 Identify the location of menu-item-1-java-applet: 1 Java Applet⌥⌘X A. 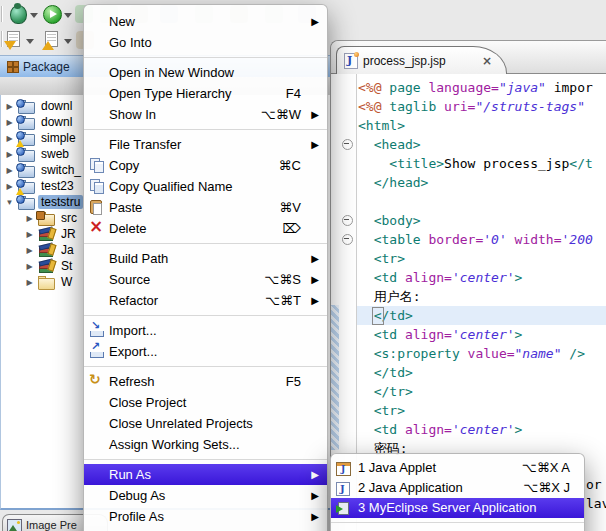
(458, 468).